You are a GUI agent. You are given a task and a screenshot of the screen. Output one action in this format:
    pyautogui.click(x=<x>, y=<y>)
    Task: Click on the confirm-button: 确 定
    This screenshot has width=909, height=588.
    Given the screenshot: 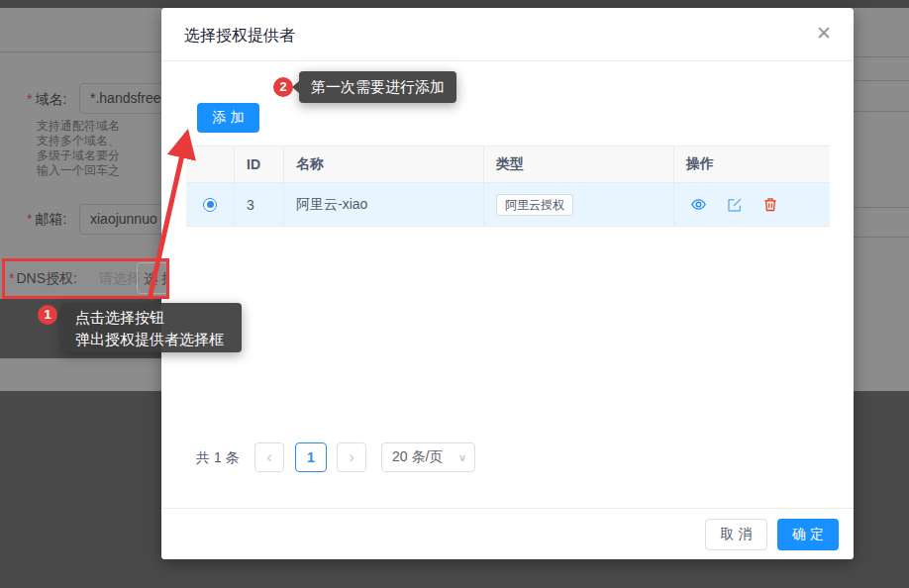 What is the action you would take?
    pyautogui.click(x=808, y=535)
    